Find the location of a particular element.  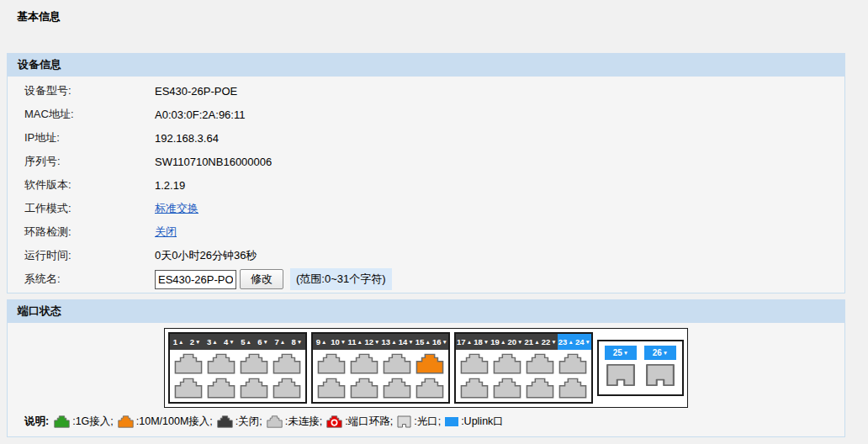

work-mode-link: 标准交换 is located at coordinates (177, 209).